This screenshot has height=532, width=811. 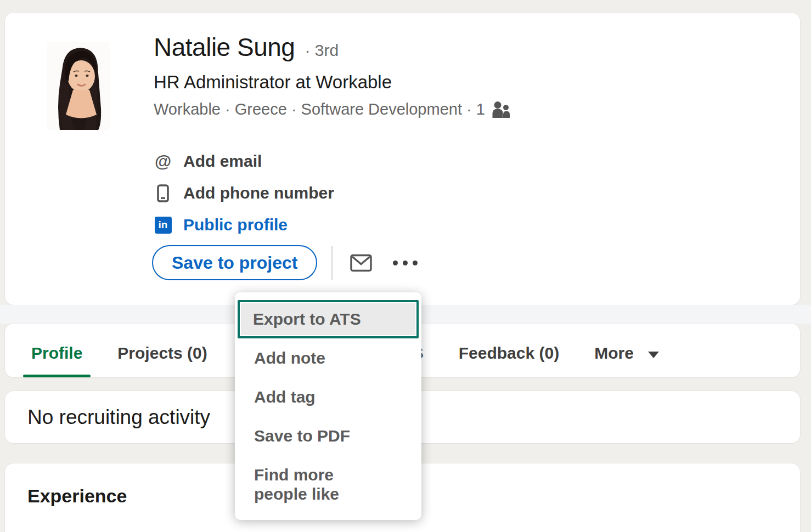 What do you see at coordinates (57, 353) in the screenshot?
I see `tab-profile: Profile` at bounding box center [57, 353].